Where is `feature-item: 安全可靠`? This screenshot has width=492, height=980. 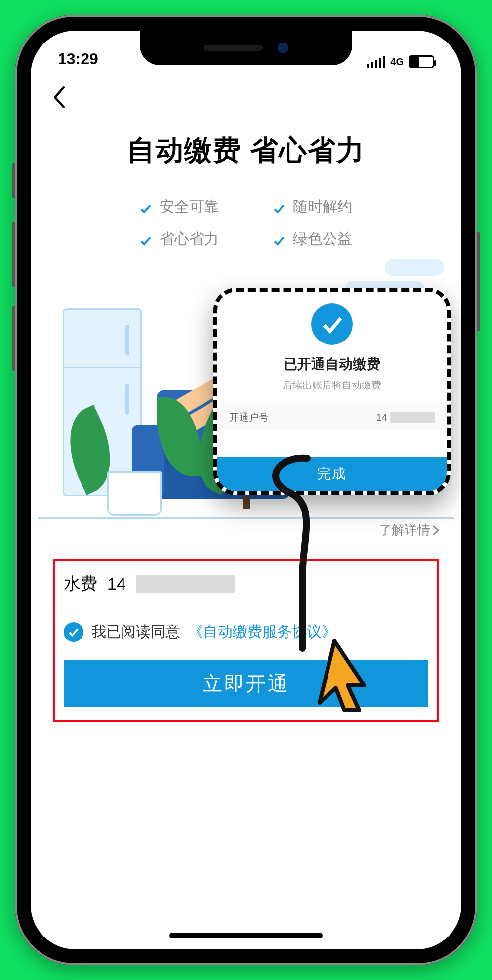
feature-item: 安全可靠 is located at coordinates (179, 207).